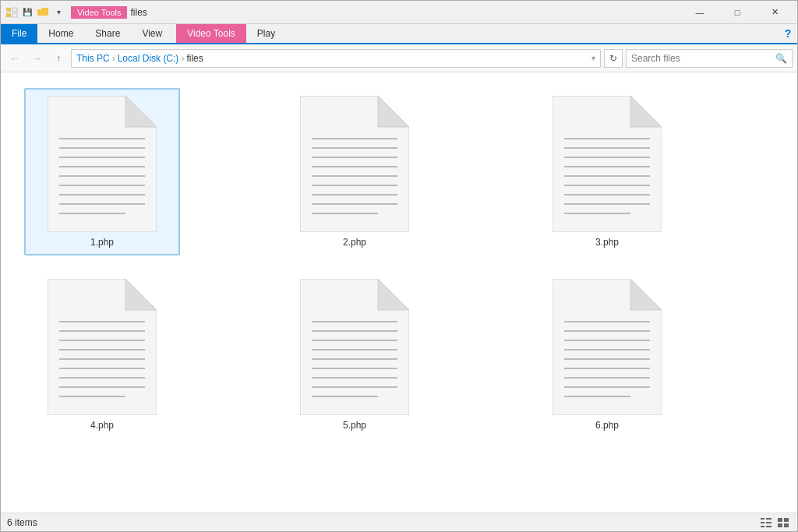 Image resolution: width=798 pixels, height=532 pixels. Describe the element at coordinates (355, 425) in the screenshot. I see `file-label-5: 5.php` at that location.